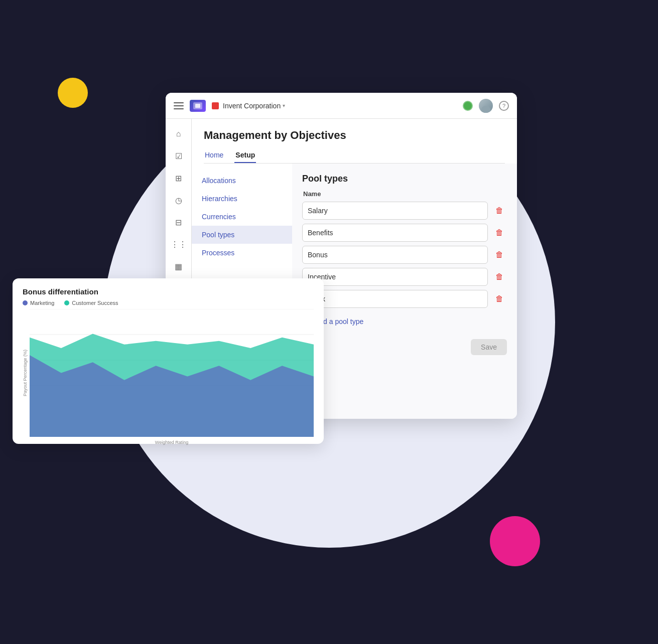  I want to click on pool-row-benefits: 🗑, so click(405, 233).